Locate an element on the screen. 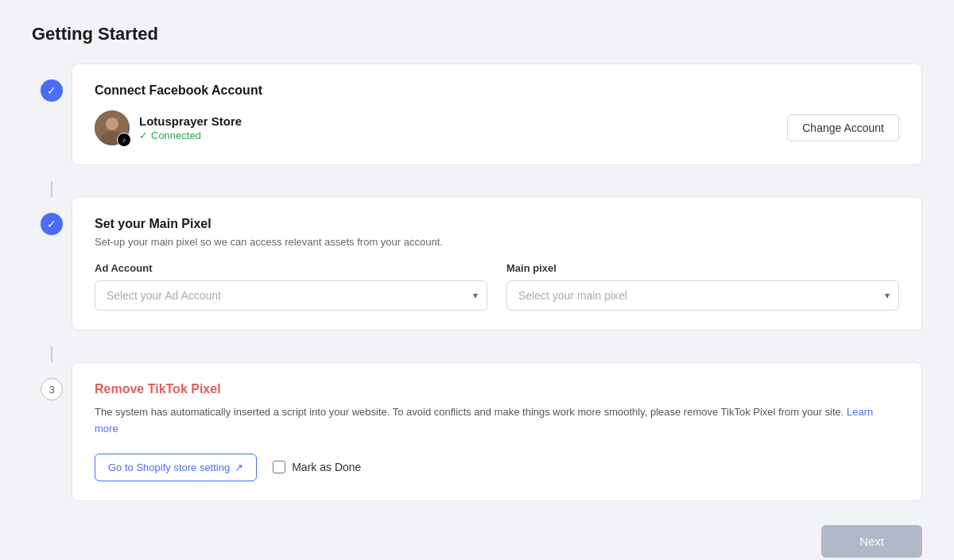  step3-title: Remove TikTok Pixel is located at coordinates (497, 389).